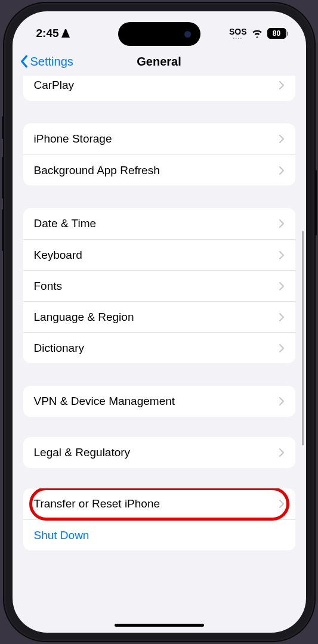 This screenshot has width=318, height=644. Describe the element at coordinates (277, 33) in the screenshot. I see `battery-level: 80` at that location.